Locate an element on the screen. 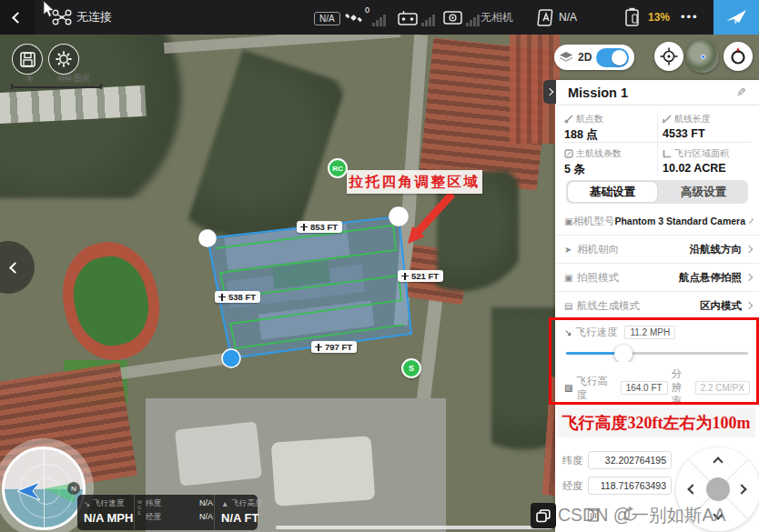 The image size is (759, 532). resolution-value-box: 2.2 CM/PX is located at coordinates (723, 387).